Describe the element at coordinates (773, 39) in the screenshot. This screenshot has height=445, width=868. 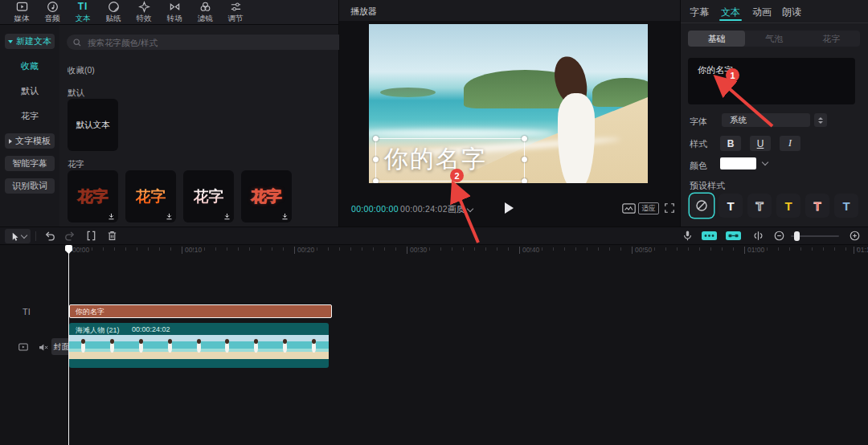
I see `subtab-bubble: 气泡` at that location.